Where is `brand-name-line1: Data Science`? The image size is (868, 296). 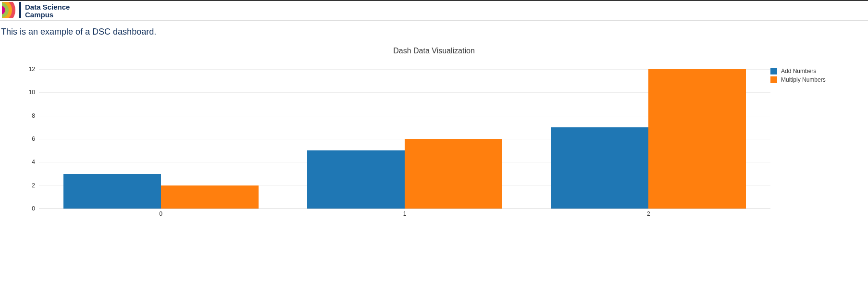
brand-name-line1: Data Science is located at coordinates (47, 7).